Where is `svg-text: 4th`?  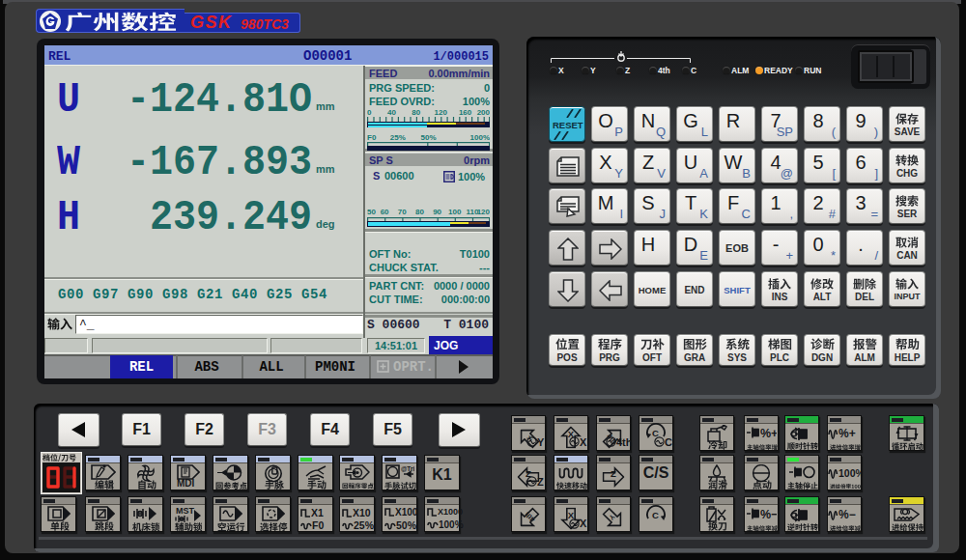
svg-text: 4th is located at coordinates (529, 518).